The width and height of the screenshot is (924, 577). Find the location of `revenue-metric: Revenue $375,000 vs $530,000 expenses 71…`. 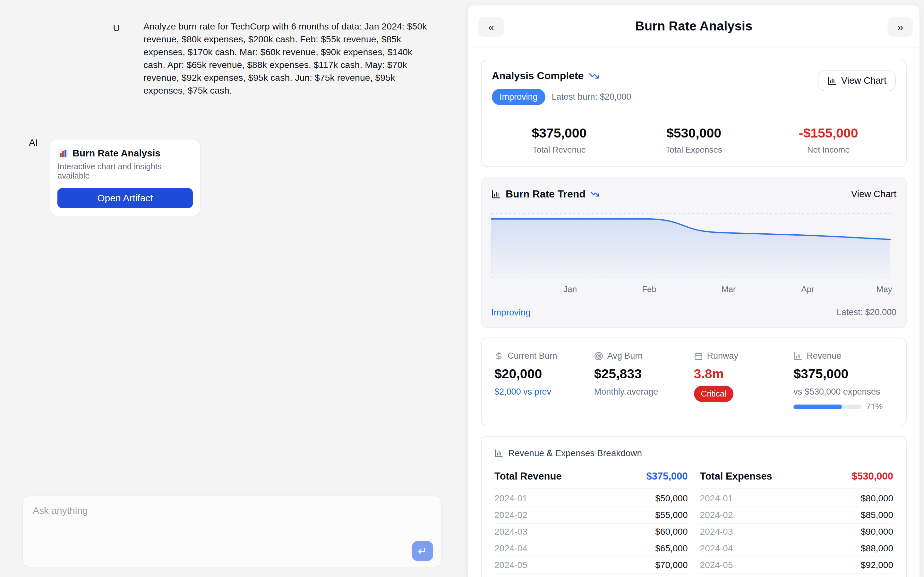

revenue-metric: Revenue $375,000 vs $530,000 expenses 71… is located at coordinates (843, 382).